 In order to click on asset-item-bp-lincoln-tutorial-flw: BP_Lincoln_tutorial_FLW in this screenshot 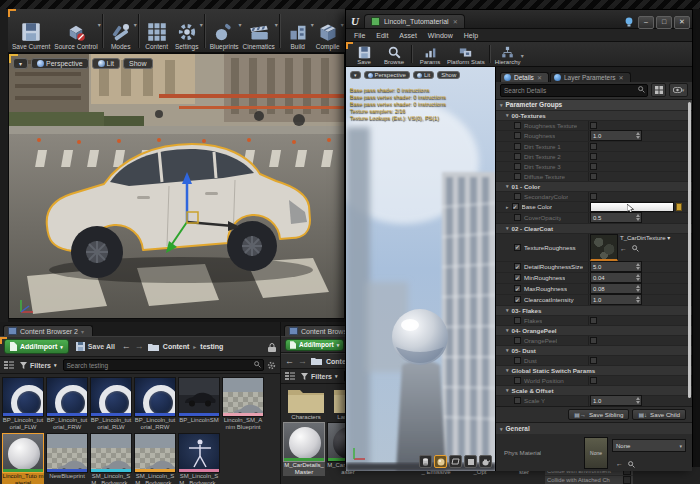, I will do `click(23, 404)`.